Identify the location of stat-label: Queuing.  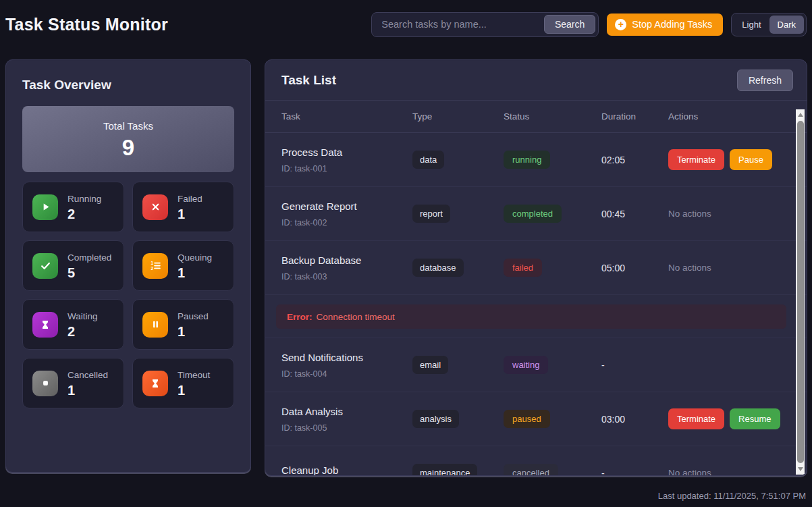
(194, 258).